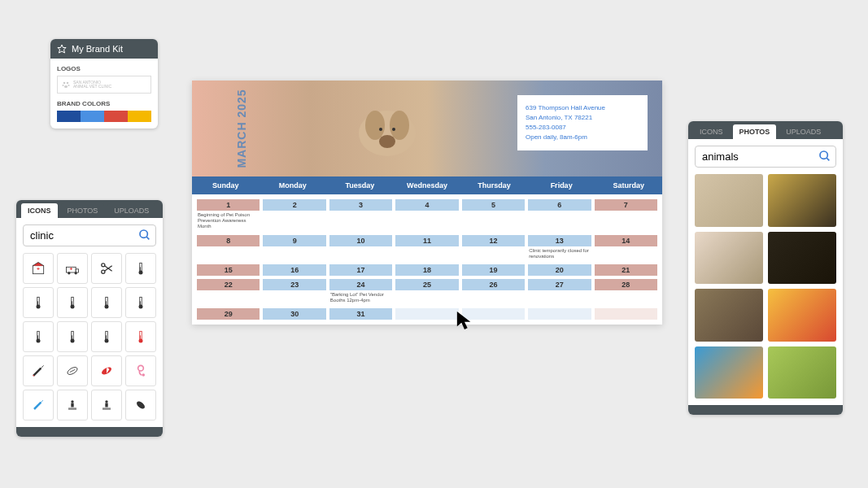 This screenshot has height=488, width=868. I want to click on temp-vert-icon, so click(72, 337).